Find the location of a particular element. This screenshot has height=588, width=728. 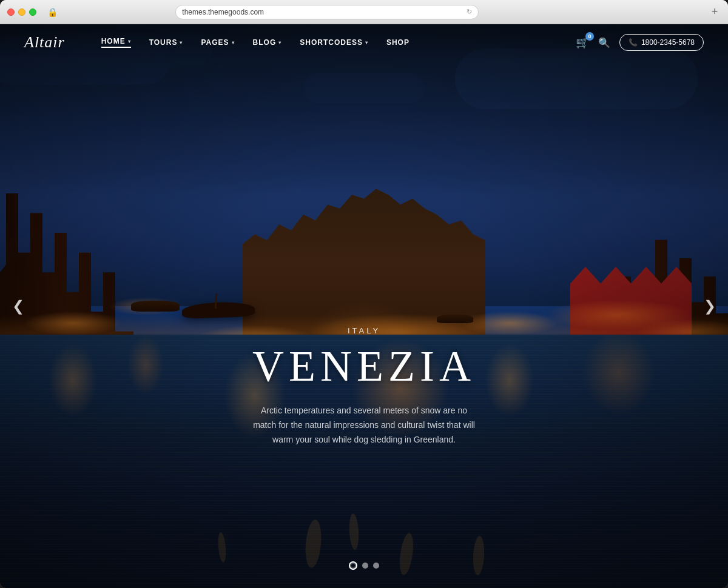

address-bar: themes.themegoods.com ↻ is located at coordinates (327, 12).